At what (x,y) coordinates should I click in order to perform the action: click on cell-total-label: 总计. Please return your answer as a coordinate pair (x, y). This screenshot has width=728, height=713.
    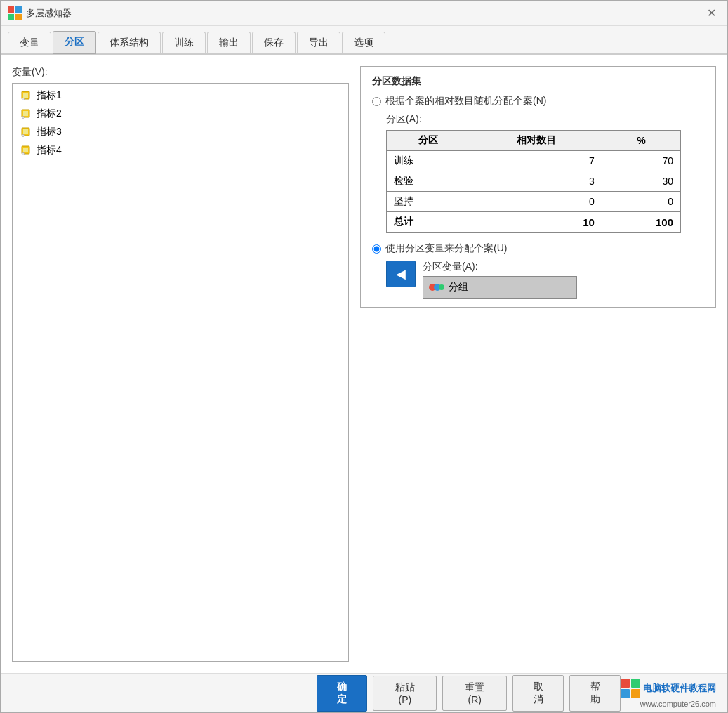
    Looking at the image, I should click on (428, 222).